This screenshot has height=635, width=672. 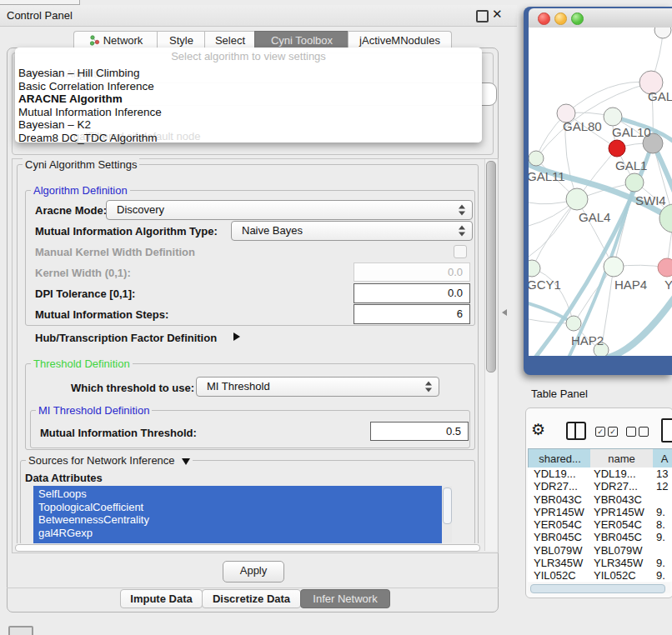 What do you see at coordinates (600, 487) in the screenshot?
I see `table-row: YDR27...YDR27...12` at bounding box center [600, 487].